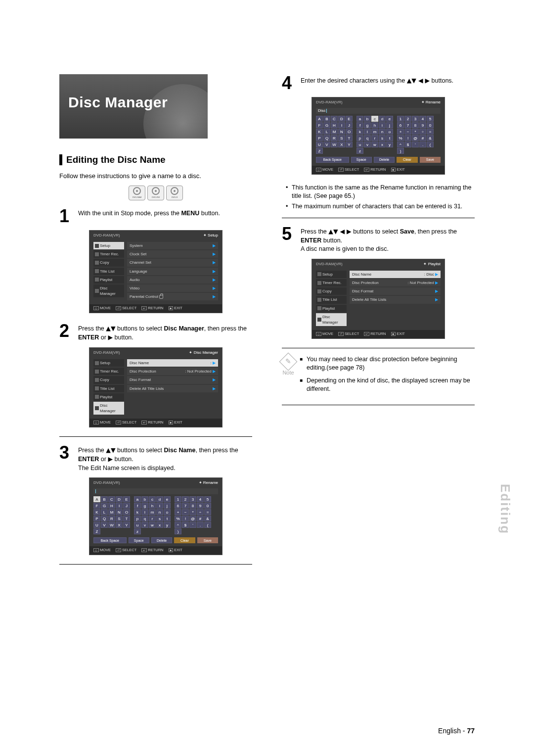 The height and width of the screenshot is (756, 534). I want to click on badge-dvd-rw: DVD-RW, so click(156, 193).